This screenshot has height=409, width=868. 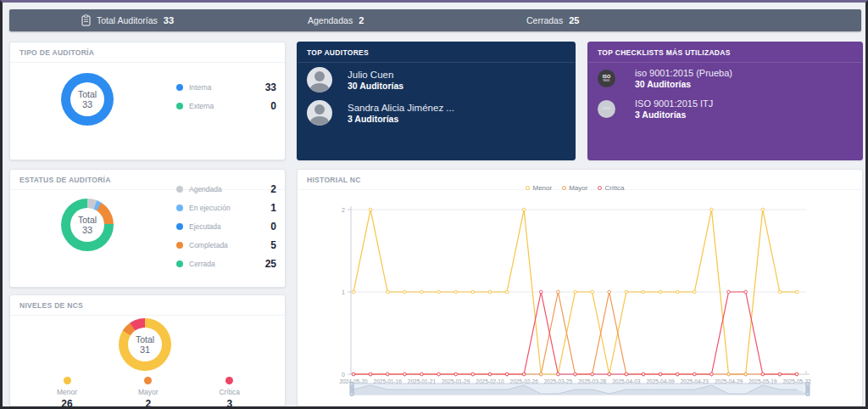 I want to click on checklist-row: LOGO ISO 9001:2015 ITJ 3 Auditorías, so click(x=726, y=109).